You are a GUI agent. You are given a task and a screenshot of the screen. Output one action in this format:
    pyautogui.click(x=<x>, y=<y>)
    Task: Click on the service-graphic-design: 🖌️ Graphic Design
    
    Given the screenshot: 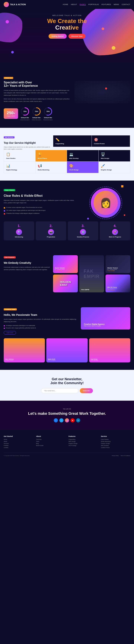 What is the action you would take?
    pyautogui.click(x=114, y=167)
    